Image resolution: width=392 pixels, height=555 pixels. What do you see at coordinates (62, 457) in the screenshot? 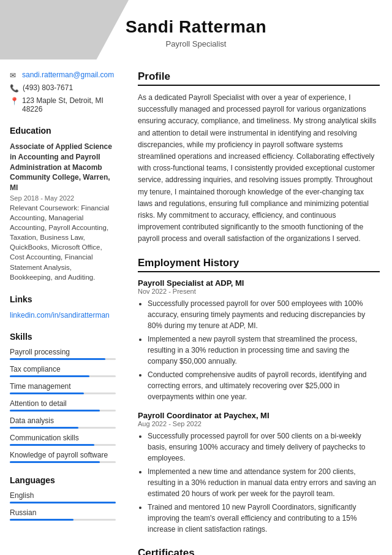
I see `skill-item: Knowledge of payroll software` at bounding box center [62, 457].